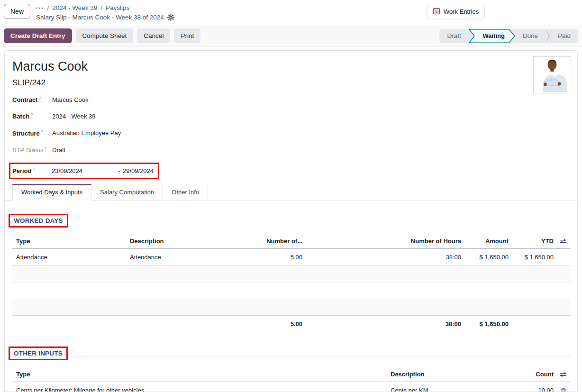  What do you see at coordinates (491, 36) in the screenshot?
I see `status-stage-waiting-label: Waiting` at bounding box center [491, 36].